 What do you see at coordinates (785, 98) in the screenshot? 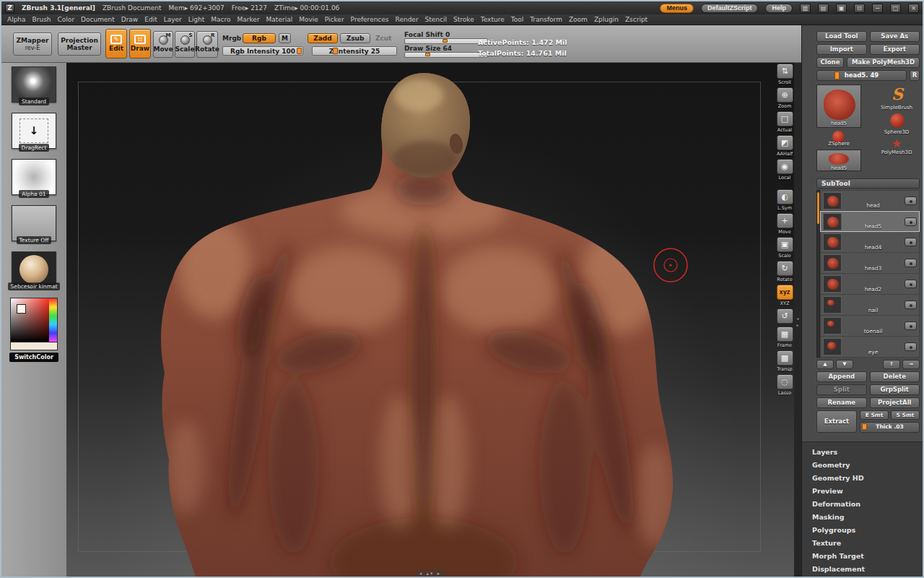
I see `zoom-button: ⊕ Zoom` at bounding box center [785, 98].